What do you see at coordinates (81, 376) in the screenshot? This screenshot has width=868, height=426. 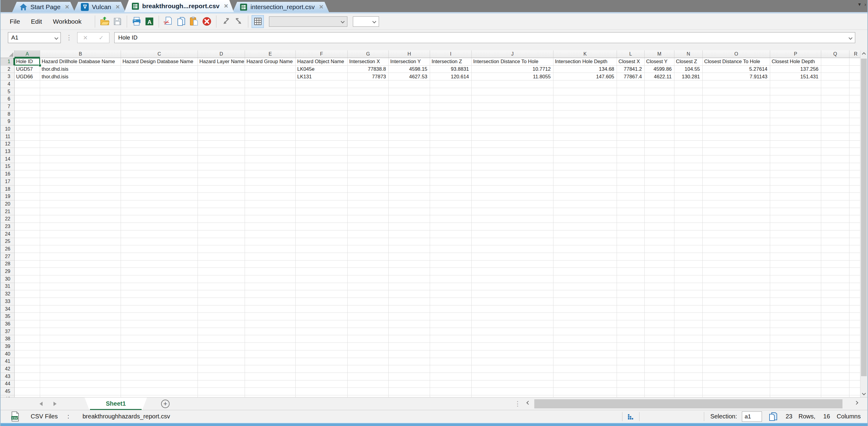 I see `cell-B43` at bounding box center [81, 376].